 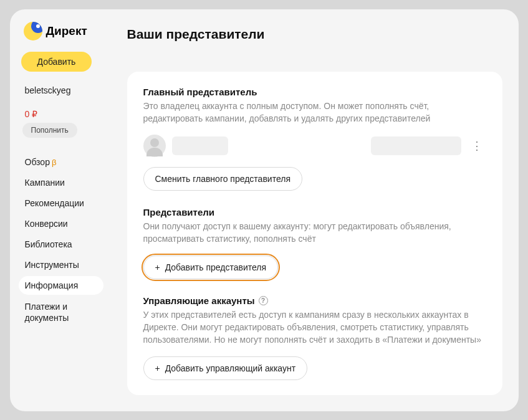 I want to click on reps-section: Представители Они получают доступ к ваше…, so click(x=315, y=243).